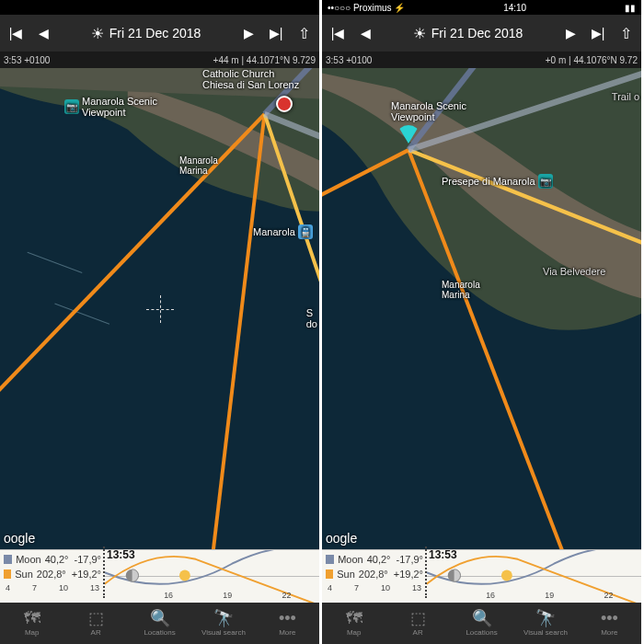 The width and height of the screenshot is (644, 644). I want to click on status-time: 14:10, so click(515, 7).